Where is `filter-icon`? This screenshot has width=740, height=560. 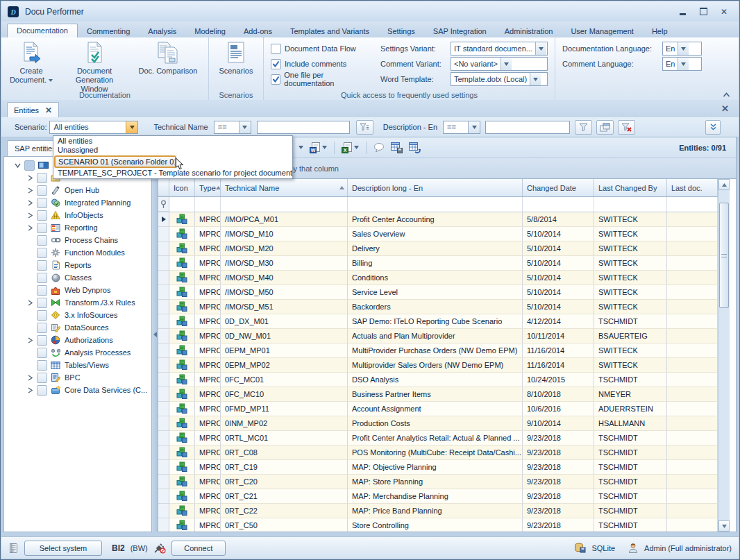
filter-icon is located at coordinates (583, 128).